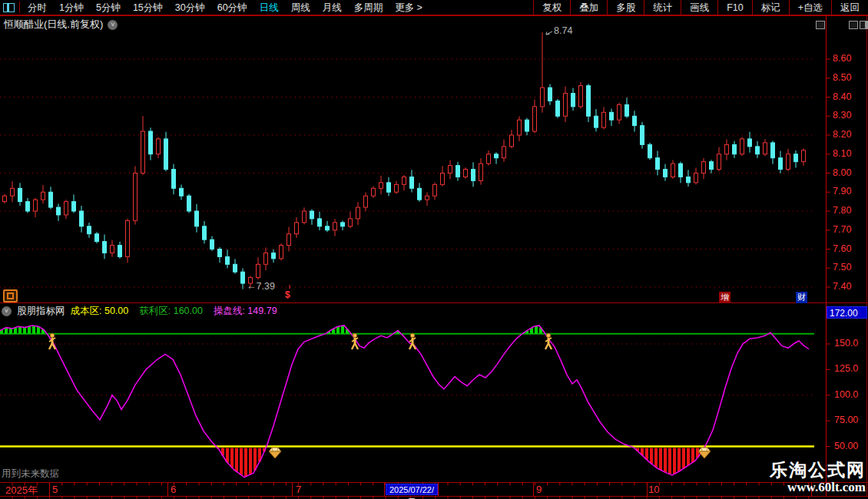  What do you see at coordinates (802, 298) in the screenshot?
I see `caibao-event-badge: 财` at bounding box center [802, 298].